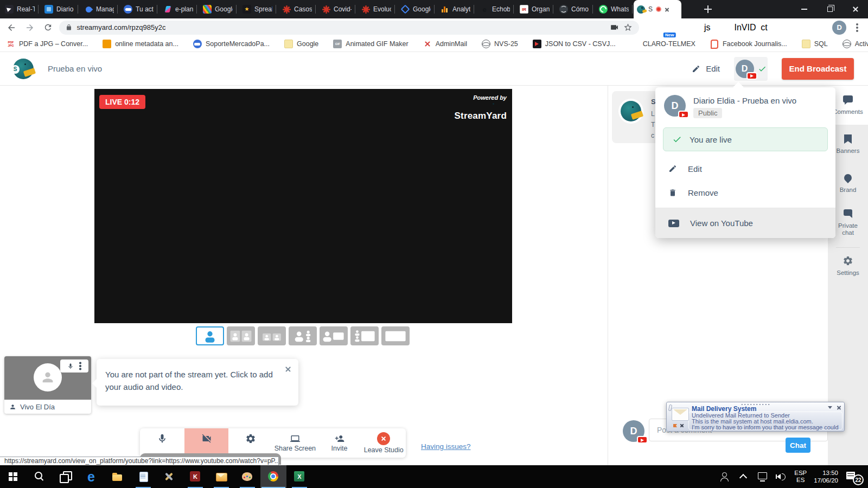 The width and height of the screenshot is (868, 488). I want to click on extension-icon: ct, so click(764, 27).